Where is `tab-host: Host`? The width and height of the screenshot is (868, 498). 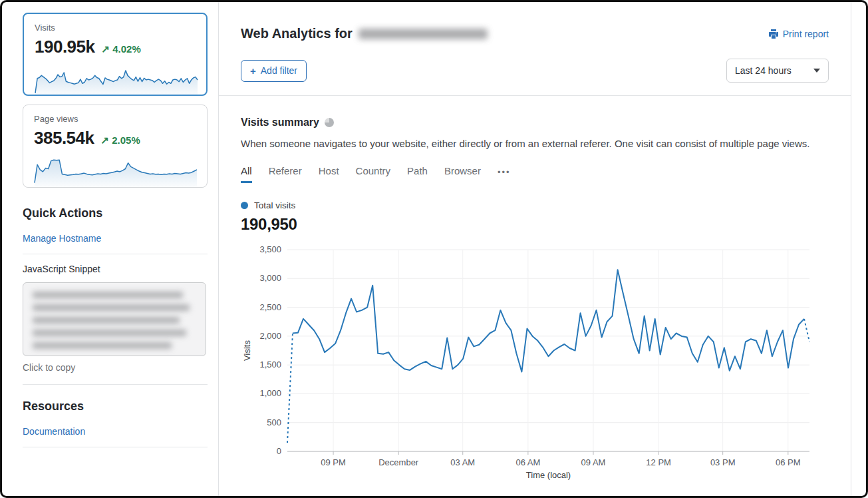
tab-host: Host is located at coordinates (329, 174).